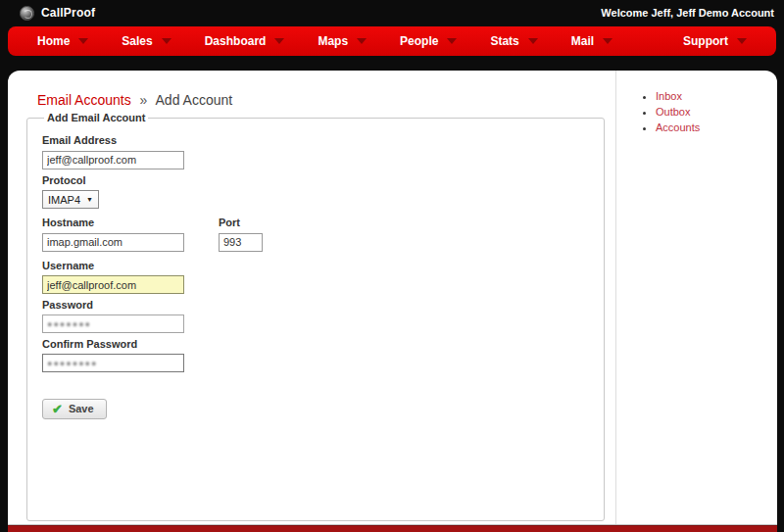 This screenshot has width=784, height=532. What do you see at coordinates (194, 100) in the screenshot?
I see `breadcrumb-current: Add Account` at bounding box center [194, 100].